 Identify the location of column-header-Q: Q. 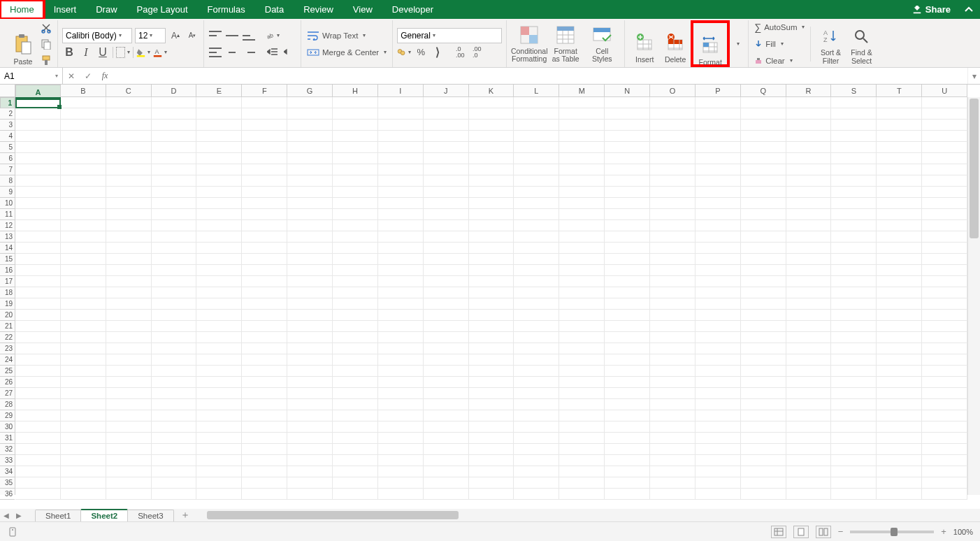
(763, 91).